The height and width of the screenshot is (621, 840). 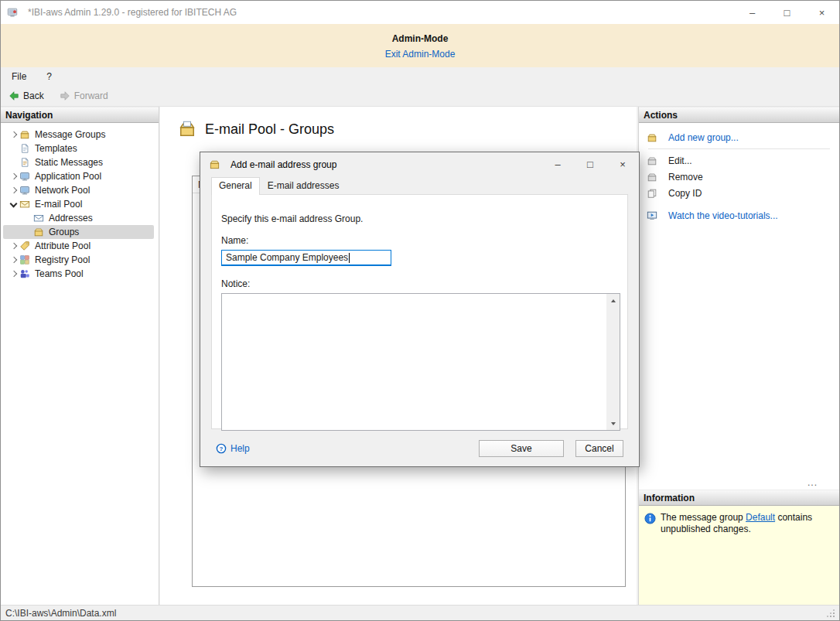 What do you see at coordinates (613, 424) in the screenshot?
I see `scroll-down-icon` at bounding box center [613, 424].